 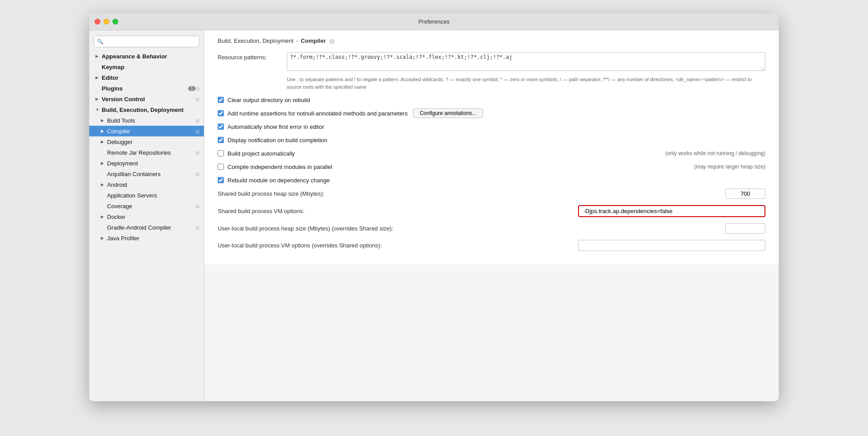 I want to click on sidebar-item-appearance-behavior: ▶ Appearance & Behavior, so click(x=146, y=56).